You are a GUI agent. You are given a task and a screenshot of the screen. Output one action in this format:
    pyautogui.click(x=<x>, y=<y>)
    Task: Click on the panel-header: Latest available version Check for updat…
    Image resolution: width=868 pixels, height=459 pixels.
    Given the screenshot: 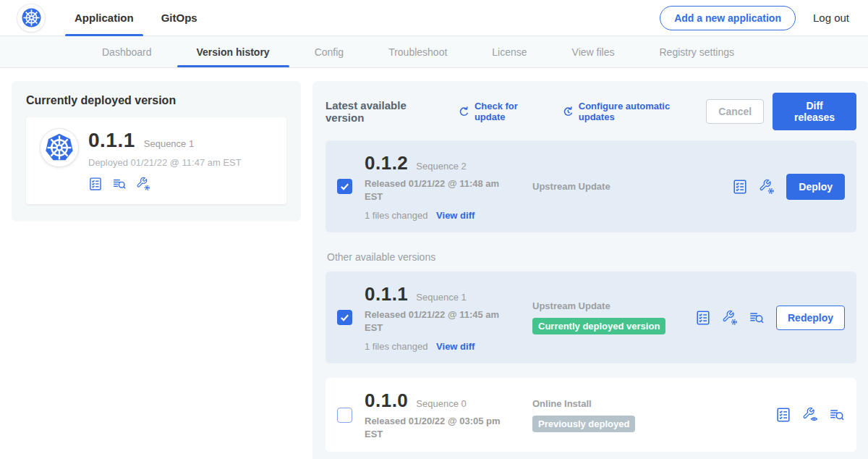 What is the action you would take?
    pyautogui.click(x=591, y=111)
    